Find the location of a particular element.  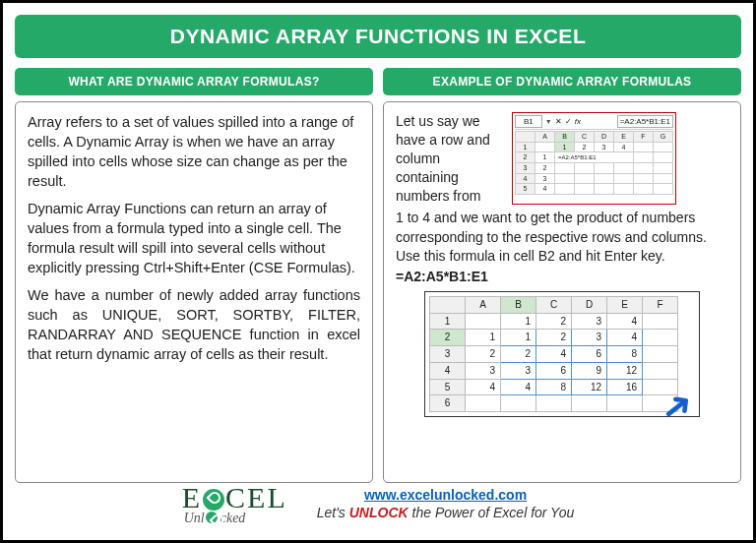

left-p1: Array refers to a set of values spilled … is located at coordinates (194, 151).